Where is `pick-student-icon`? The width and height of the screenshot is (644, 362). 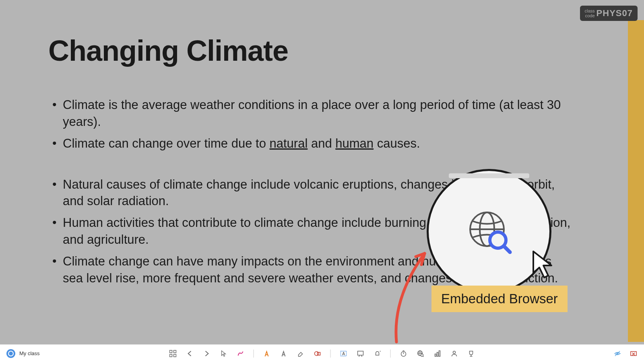 pick-student-icon is located at coordinates (454, 354).